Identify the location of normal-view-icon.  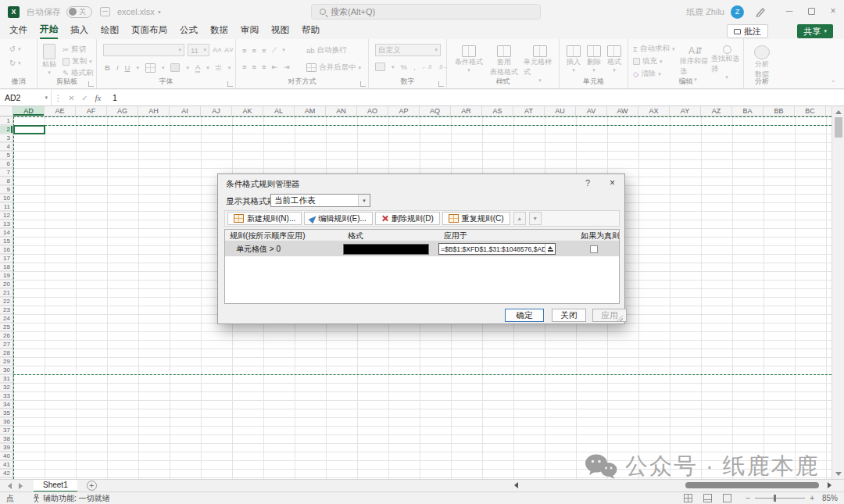
(688, 499).